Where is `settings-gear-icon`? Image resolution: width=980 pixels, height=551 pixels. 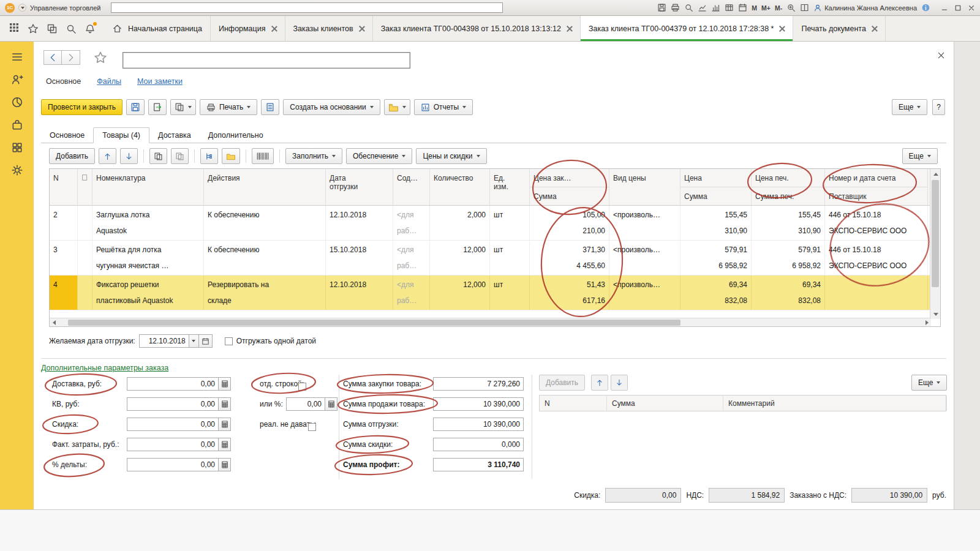 settings-gear-icon is located at coordinates (17, 170).